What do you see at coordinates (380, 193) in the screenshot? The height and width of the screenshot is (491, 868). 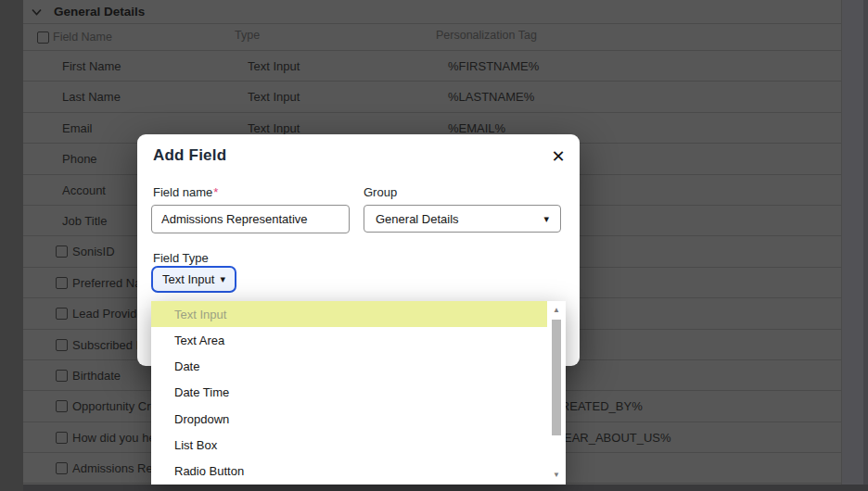 I see `group-label: Group` at bounding box center [380, 193].